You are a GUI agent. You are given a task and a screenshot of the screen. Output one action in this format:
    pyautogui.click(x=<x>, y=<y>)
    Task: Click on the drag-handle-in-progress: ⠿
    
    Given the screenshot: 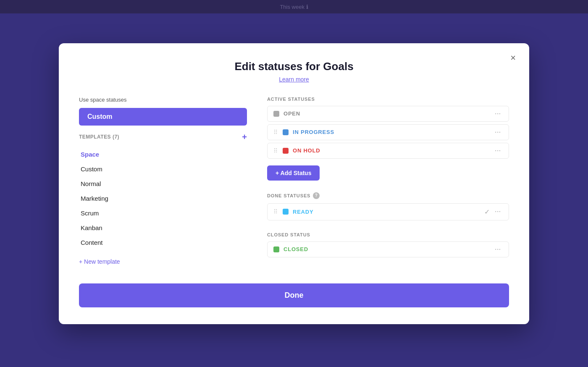 What is the action you would take?
    pyautogui.click(x=276, y=132)
    